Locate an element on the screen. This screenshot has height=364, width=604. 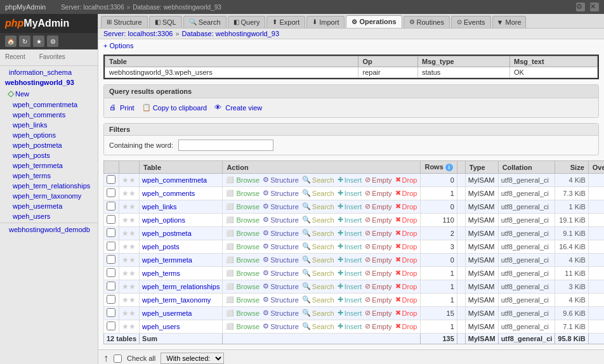
col-rows: Rows i is located at coordinates (439, 167).